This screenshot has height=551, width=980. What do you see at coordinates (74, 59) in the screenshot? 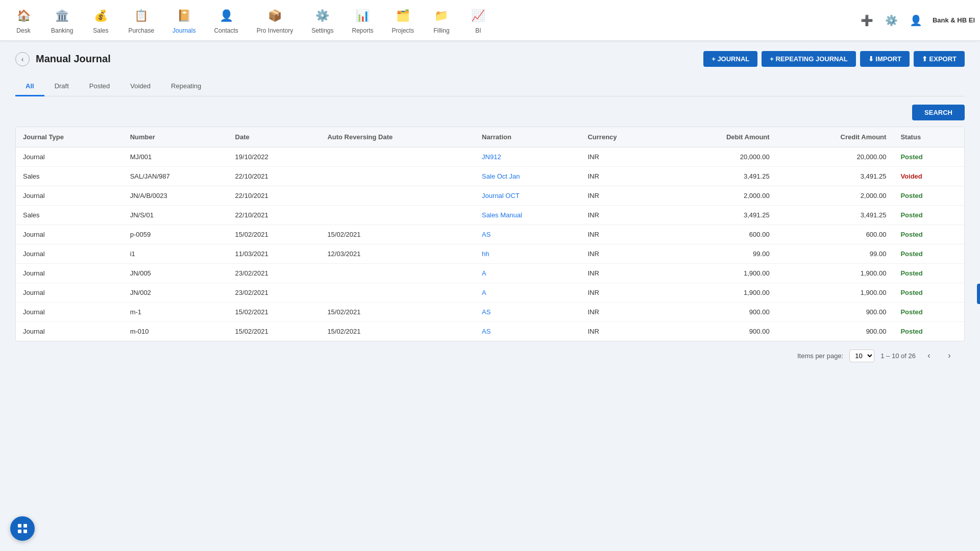
I see `page-title: Manual Journal` at bounding box center [74, 59].